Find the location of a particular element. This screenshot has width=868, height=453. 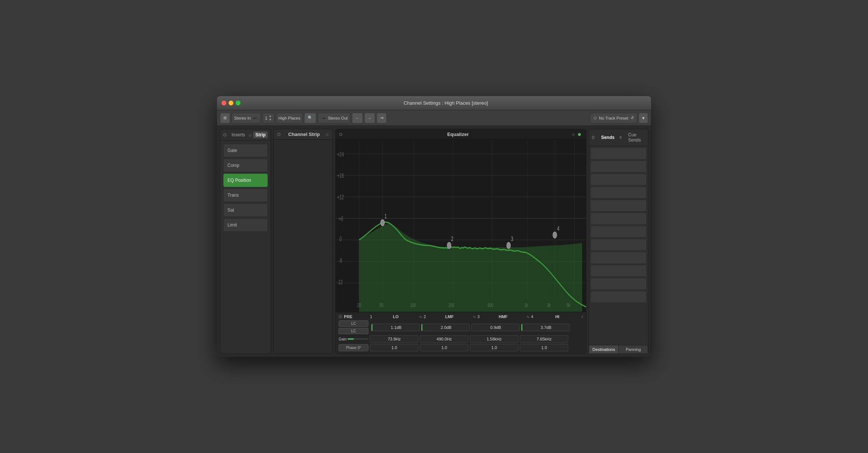

channel-num-selector: 1 ▲ ▼ is located at coordinates (268, 118).